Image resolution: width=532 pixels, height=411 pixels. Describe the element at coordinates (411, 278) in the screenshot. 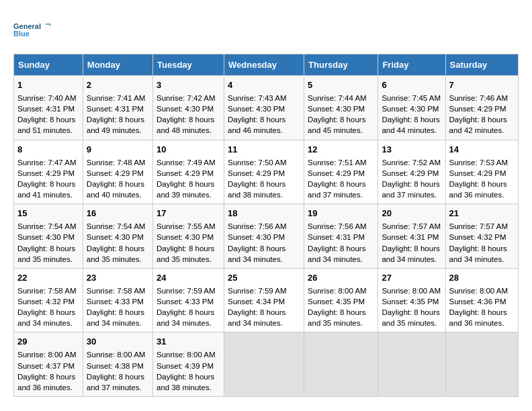

I see `day-number: 27` at that location.